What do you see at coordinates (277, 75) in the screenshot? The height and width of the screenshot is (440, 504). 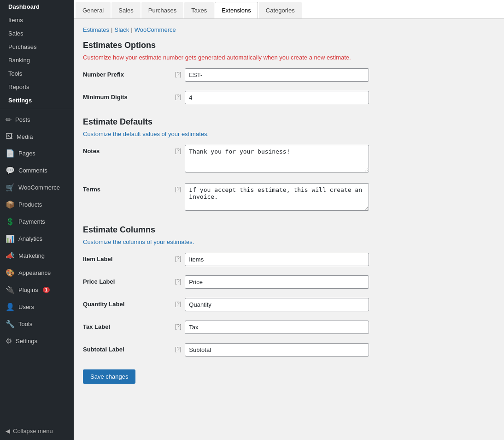 I see `number-prefix-input` at bounding box center [277, 75].